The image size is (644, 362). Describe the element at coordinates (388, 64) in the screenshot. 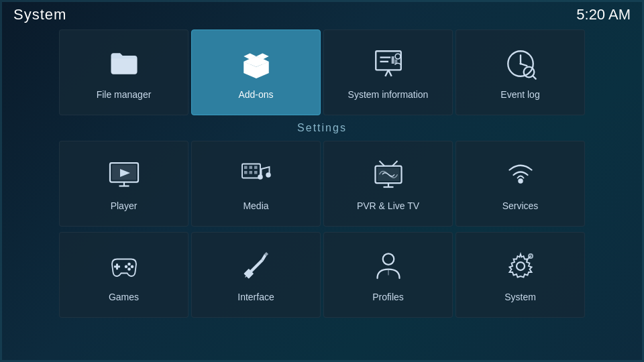

I see `sysinfo-icon` at that location.